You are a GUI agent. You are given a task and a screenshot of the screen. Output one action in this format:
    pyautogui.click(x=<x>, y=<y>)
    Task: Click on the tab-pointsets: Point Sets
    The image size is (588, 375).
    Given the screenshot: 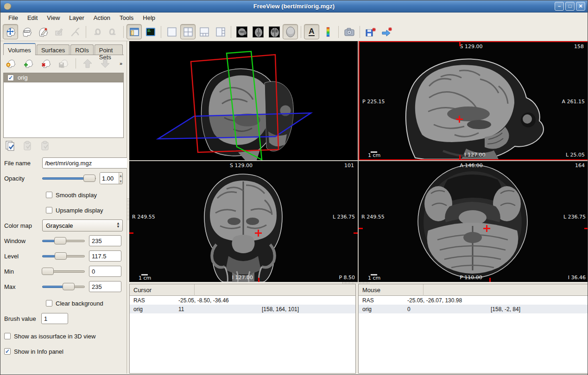 What is the action you would take?
    pyautogui.click(x=108, y=50)
    